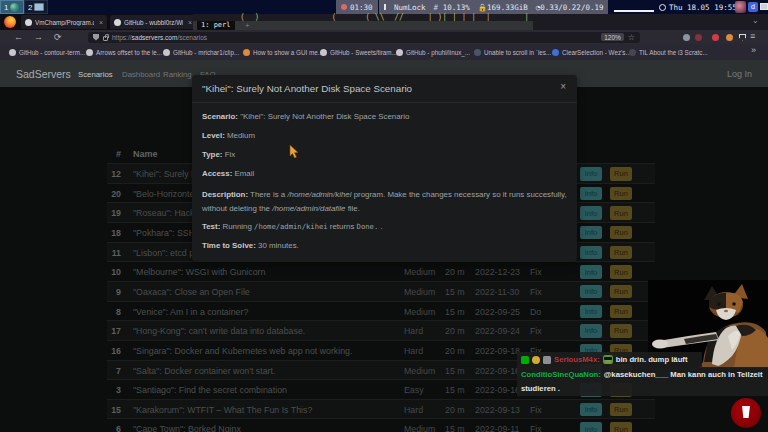 The height and width of the screenshot is (432, 768). I want to click on modal-access-line: Access: Email, so click(388, 174).